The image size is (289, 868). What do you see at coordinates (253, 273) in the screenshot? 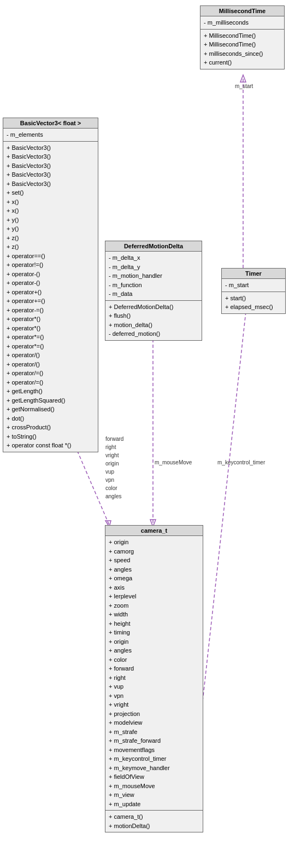
I see `timer-title: Timer` at bounding box center [253, 273].